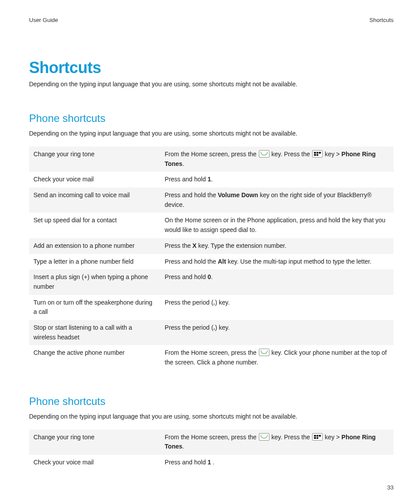 The width and height of the screenshot is (420, 504). Describe the element at coordinates (222, 261) in the screenshot. I see `bold-text: Alt` at that location.